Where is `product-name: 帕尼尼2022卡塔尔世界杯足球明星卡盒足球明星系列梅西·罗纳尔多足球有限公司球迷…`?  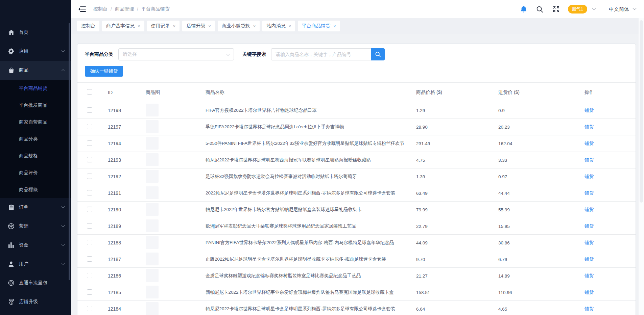 product-name: 帕尼尼2022卡塔尔世界杯足球明星卡盒足球明星系列梅西·罗纳尔多足球有限公司球迷… is located at coordinates (311, 309).